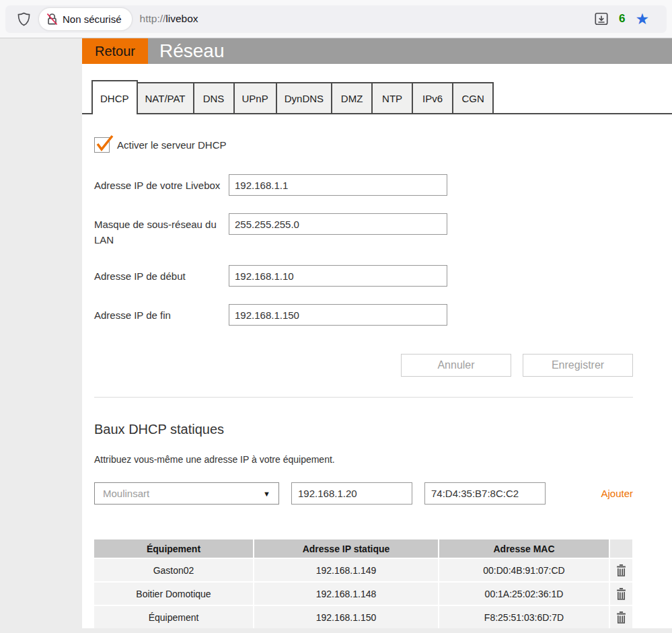 This screenshot has height=633, width=672. I want to click on section-divider, so click(363, 397).